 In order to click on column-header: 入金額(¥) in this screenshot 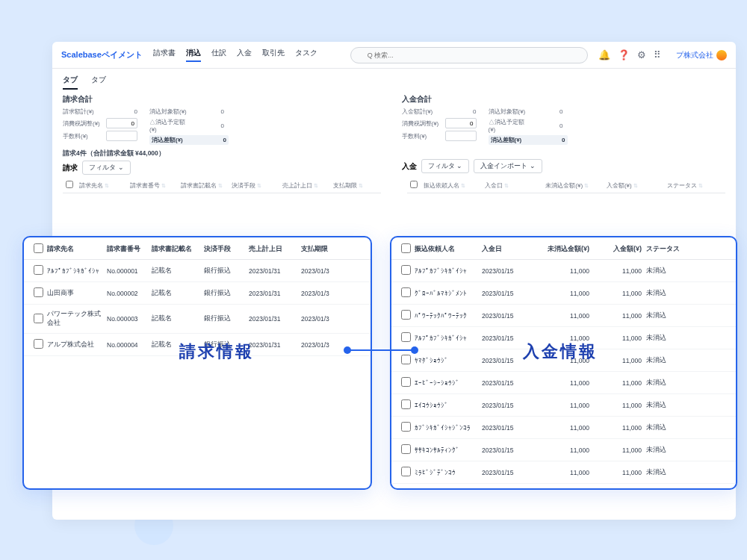, I will do `click(618, 249)`.